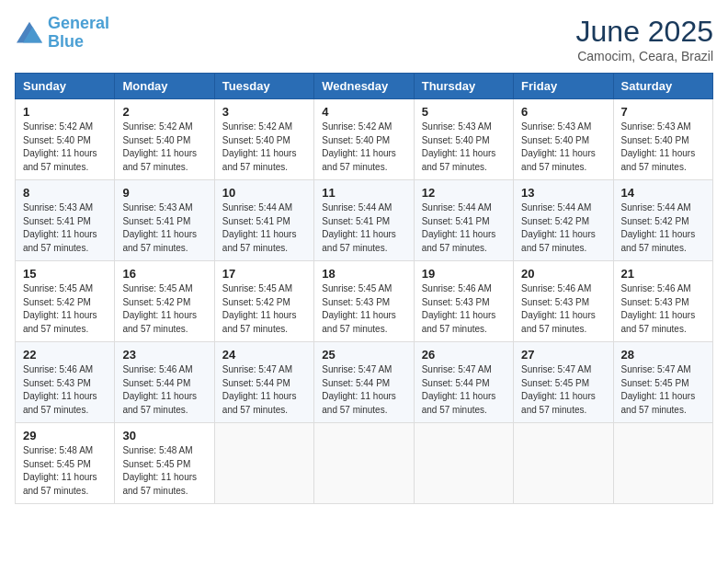 This screenshot has width=728, height=563. I want to click on day-number: 30, so click(164, 436).